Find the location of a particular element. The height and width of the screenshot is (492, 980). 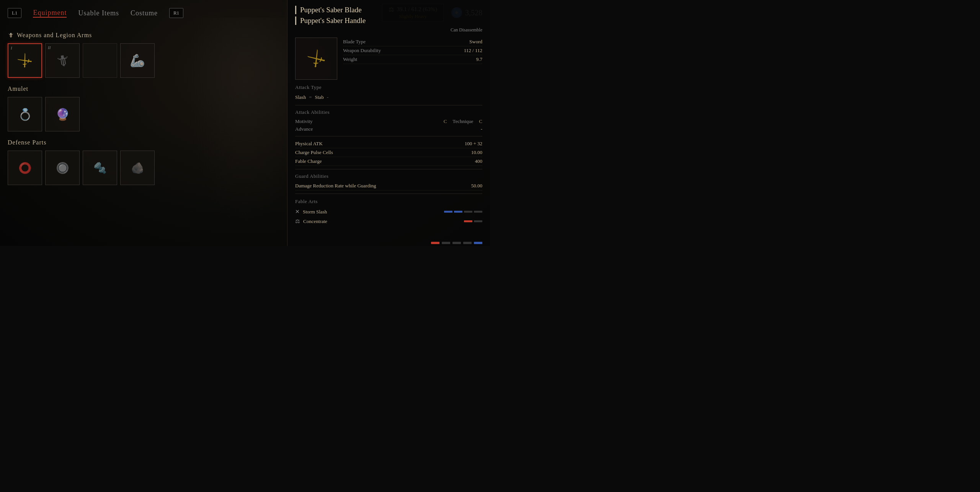

guard-dmg-label: Damage Reduction Rate while Guarding is located at coordinates (336, 186).